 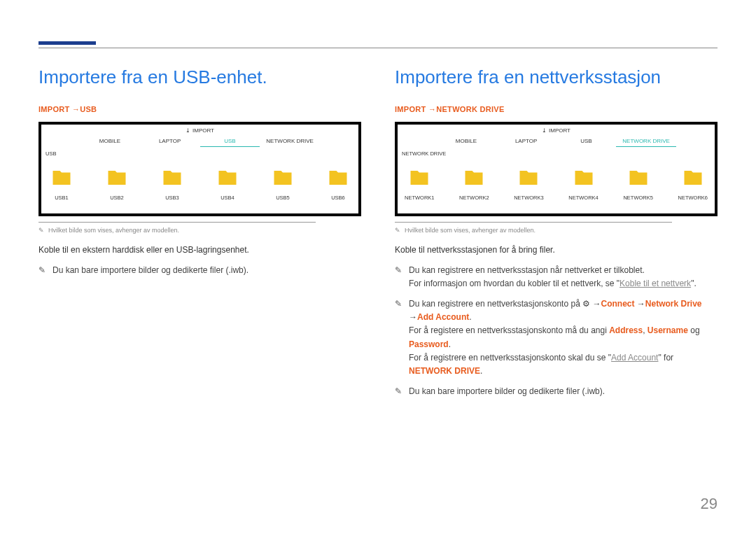 What do you see at coordinates (200, 270) in the screenshot?
I see `list-item: Du kan bare importere bilder og dedikert…` at bounding box center [200, 270].